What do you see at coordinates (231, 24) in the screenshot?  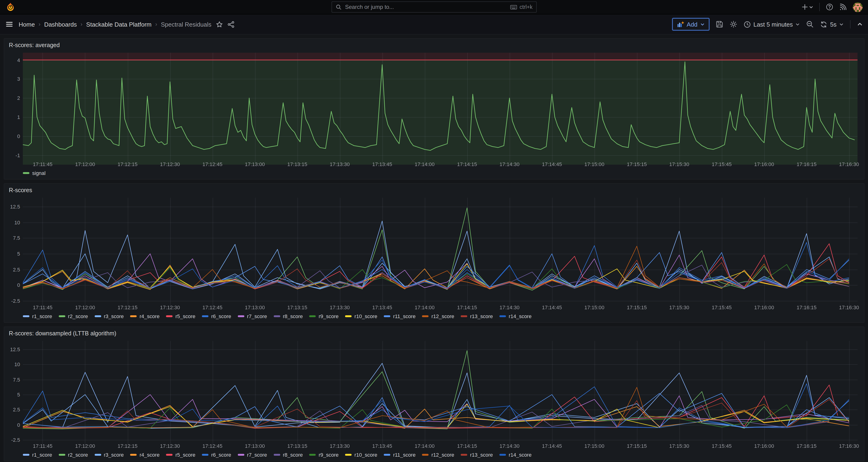 I see `share-icon` at bounding box center [231, 24].